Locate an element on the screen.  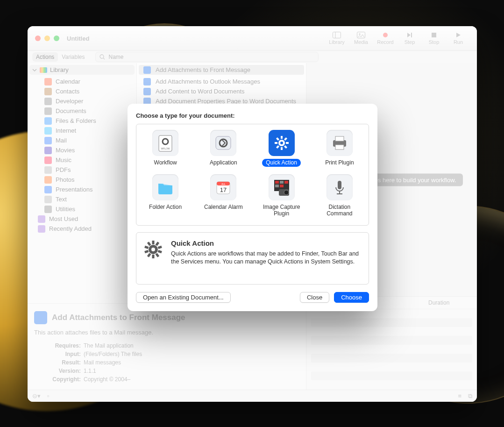
sidebar-recently-added: Recently Added is located at coordinates (82, 229).